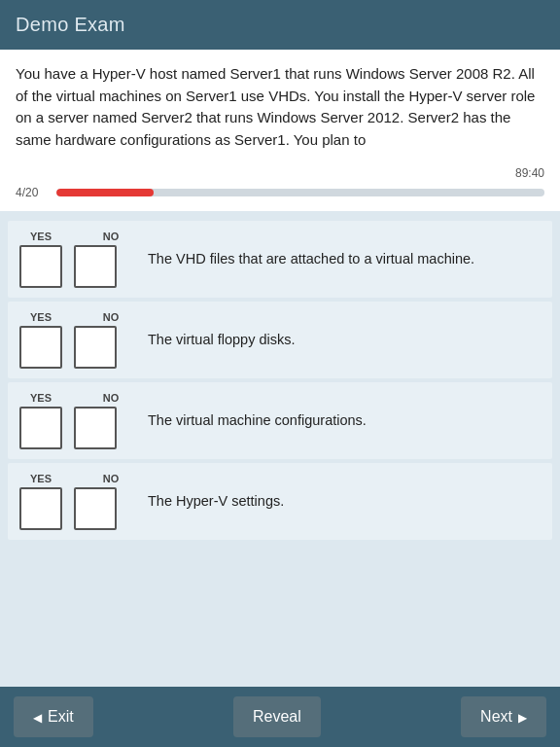 The width and height of the screenshot is (560, 747). What do you see at coordinates (53, 717) in the screenshot?
I see `exit-button: Exit` at bounding box center [53, 717].